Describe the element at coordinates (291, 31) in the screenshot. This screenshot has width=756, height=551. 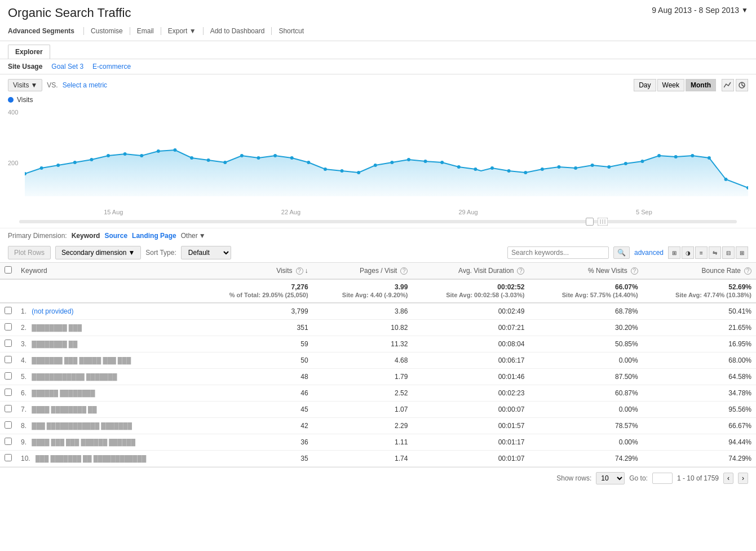
I see `shortcut-button: Shortcut` at that location.